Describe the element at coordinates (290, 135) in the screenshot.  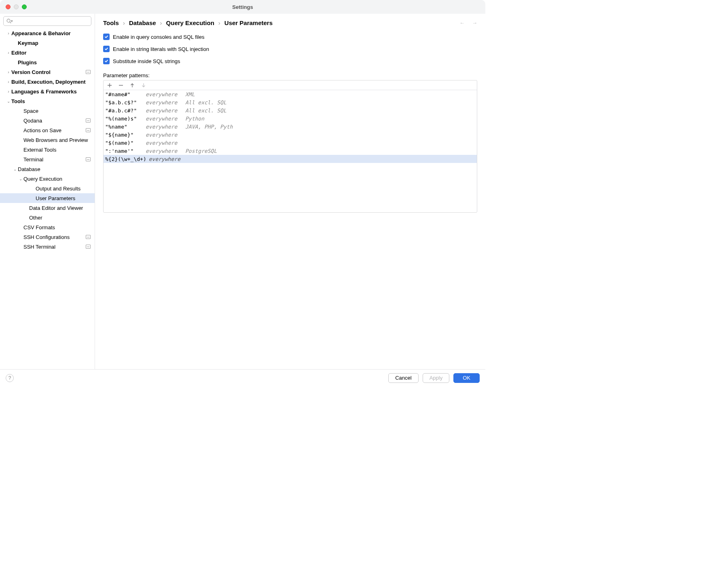
I see `pattern-row: "${name}"everywhere` at that location.